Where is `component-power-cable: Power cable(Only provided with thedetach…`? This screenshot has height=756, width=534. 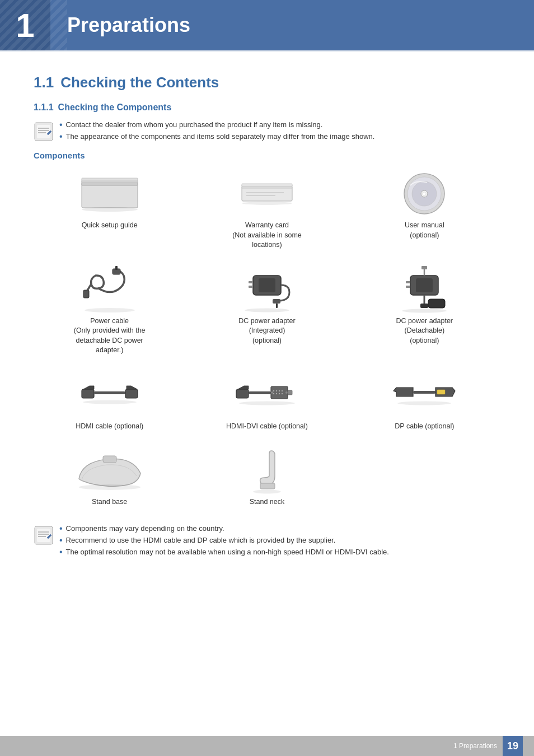 component-power-cable: Power cable(Only provided with thedetach… is located at coordinates (110, 311).